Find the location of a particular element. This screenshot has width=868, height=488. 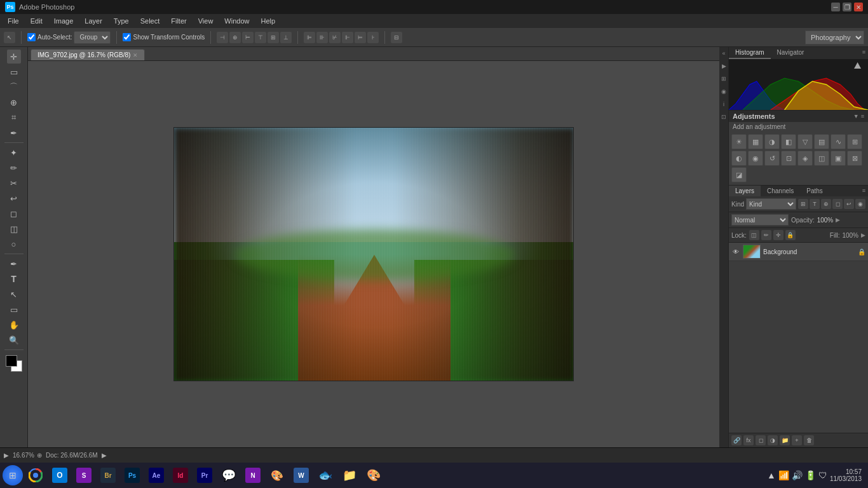

levels-adj-icon: ▦ is located at coordinates (756, 142).